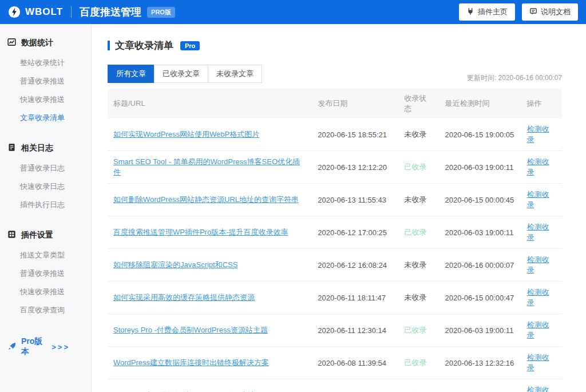 The width and height of the screenshot is (586, 392). Describe the element at coordinates (181, 74) in the screenshot. I see `tab-included-articles: 已收录文章` at that location.